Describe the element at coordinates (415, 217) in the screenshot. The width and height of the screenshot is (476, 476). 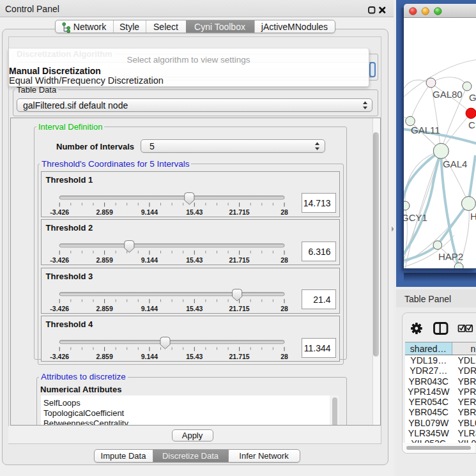
I see `svg-text: GCY1` at that location.